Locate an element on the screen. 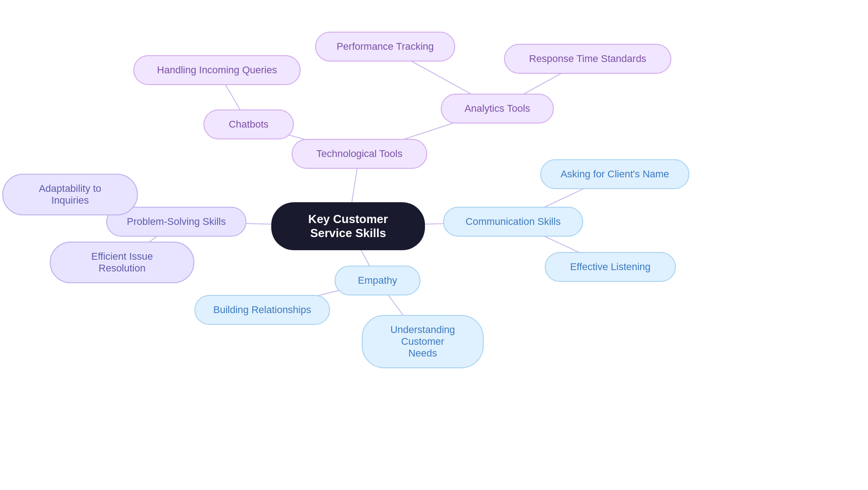 This screenshot has width=868, height=490. efficient-issue-resolution-node: Efficient Issue Resolution is located at coordinates (122, 262).